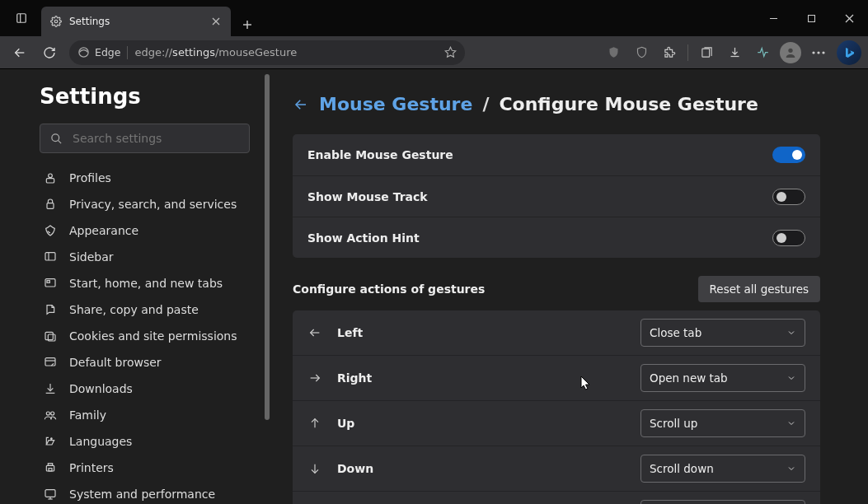 The height and width of the screenshot is (504, 868). What do you see at coordinates (613, 53) in the screenshot?
I see `shield-icon` at bounding box center [613, 53].